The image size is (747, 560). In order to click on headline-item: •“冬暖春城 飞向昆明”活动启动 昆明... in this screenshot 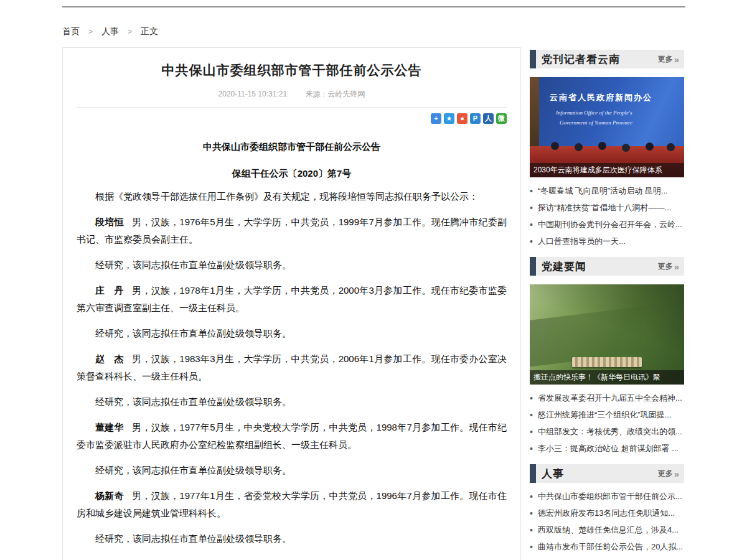, I will do `click(607, 190)`.